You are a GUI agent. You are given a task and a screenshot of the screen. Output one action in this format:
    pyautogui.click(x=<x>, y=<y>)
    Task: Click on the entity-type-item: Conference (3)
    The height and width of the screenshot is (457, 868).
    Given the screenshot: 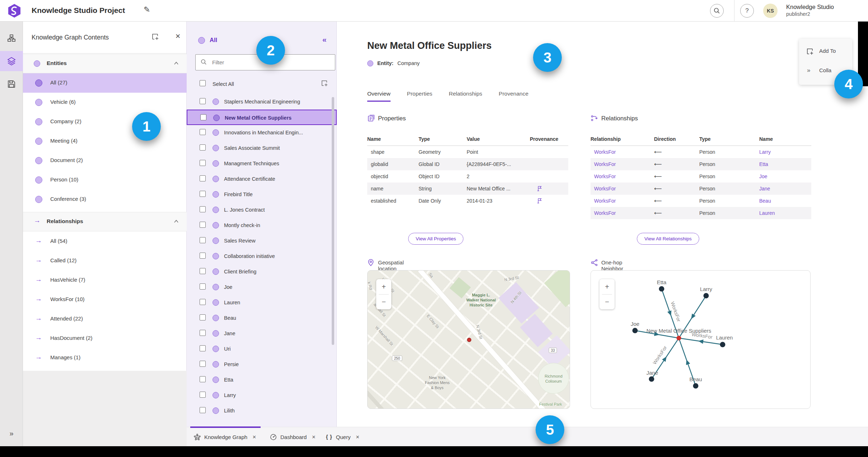 What is the action you would take?
    pyautogui.click(x=105, y=199)
    